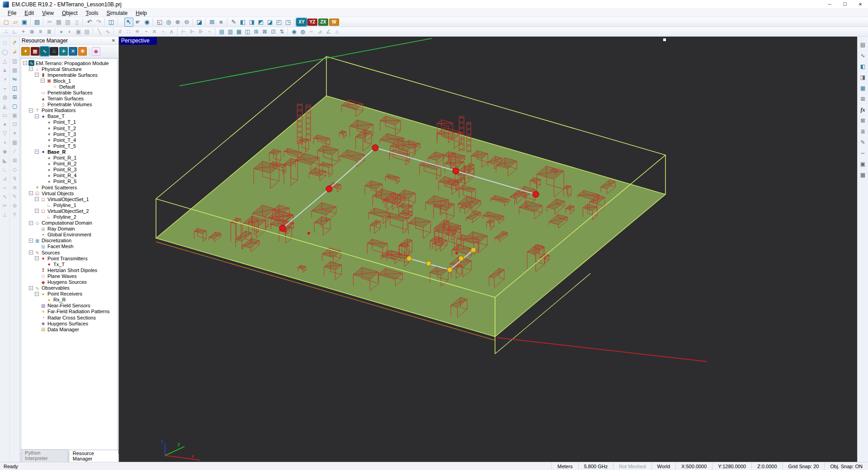 This screenshot has height=470, width=868. What do you see at coordinates (15, 61) in the screenshot?
I see `edit-tool-icon-3: ▥` at bounding box center [15, 61].